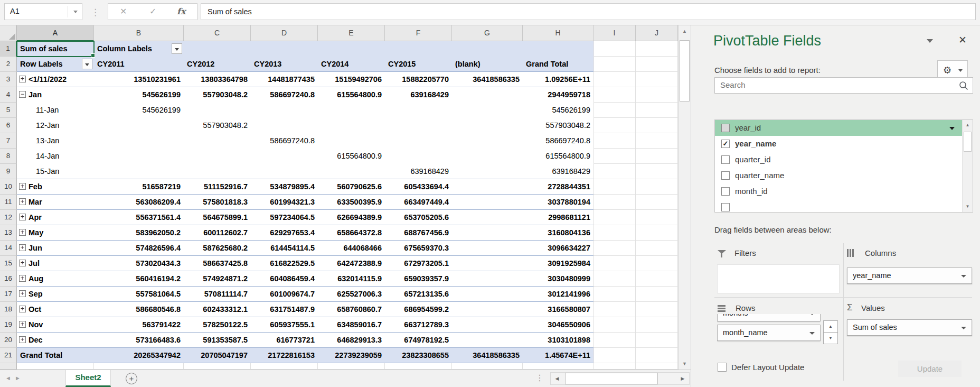 This screenshot has width=980, height=387. I want to click on value-cell: 560416194.2, so click(139, 279).